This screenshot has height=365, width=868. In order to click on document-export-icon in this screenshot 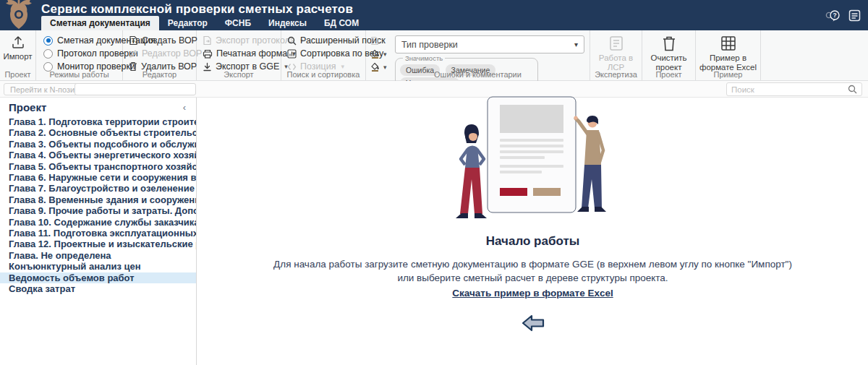, I will do `click(207, 40)`.